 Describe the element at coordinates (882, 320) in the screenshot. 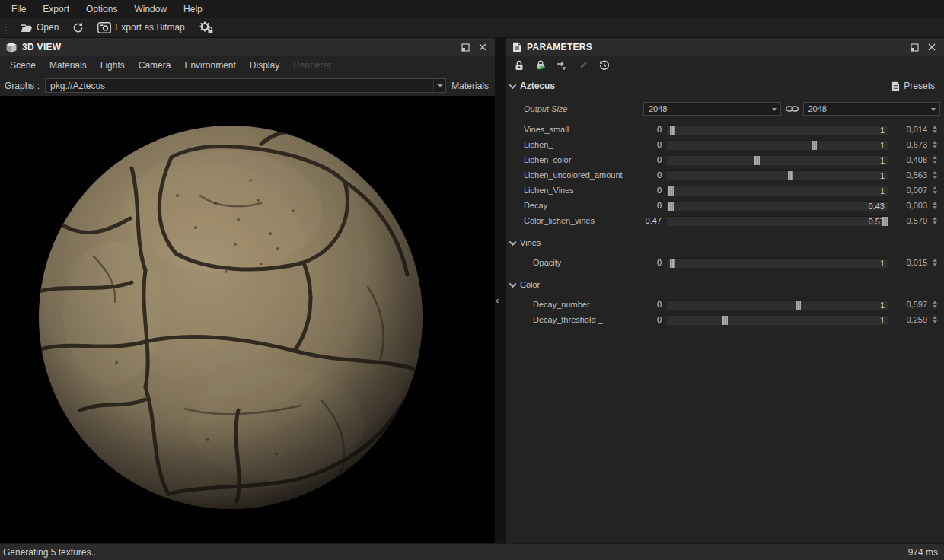

I see `param-max-value: 1` at that location.